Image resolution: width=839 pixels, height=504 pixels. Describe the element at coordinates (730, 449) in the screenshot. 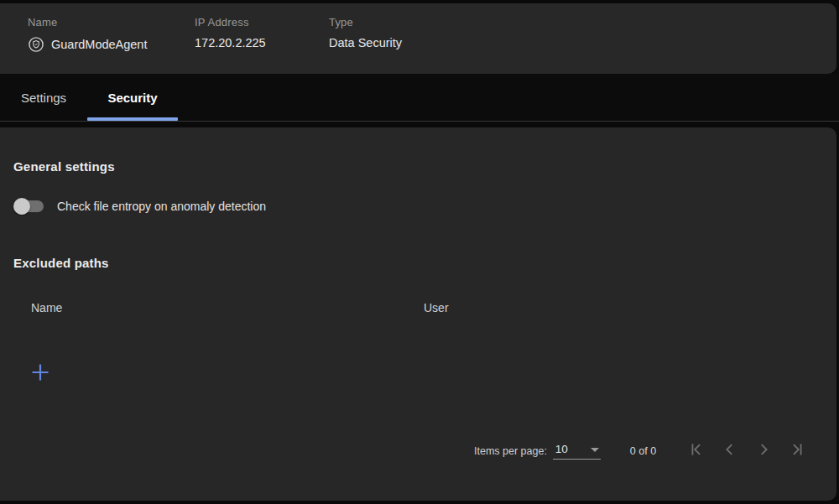

I see `previous-page-icon` at that location.